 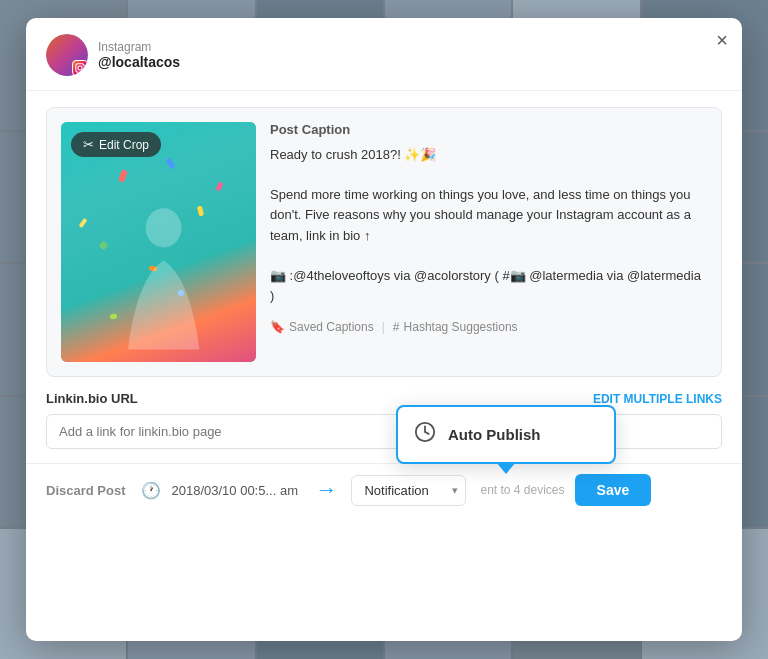 I want to click on notification-dropdown: Notification Auto Publish ▾, so click(x=408, y=490).